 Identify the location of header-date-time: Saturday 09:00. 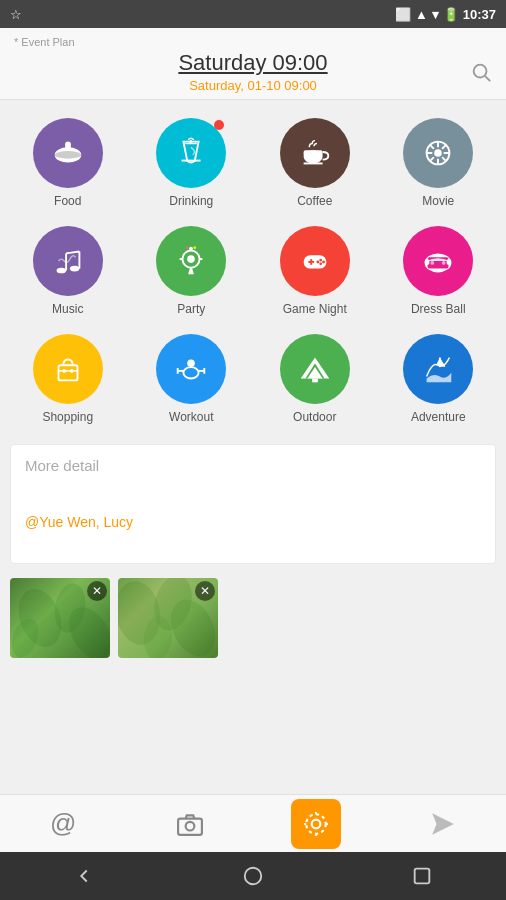
(252, 63).